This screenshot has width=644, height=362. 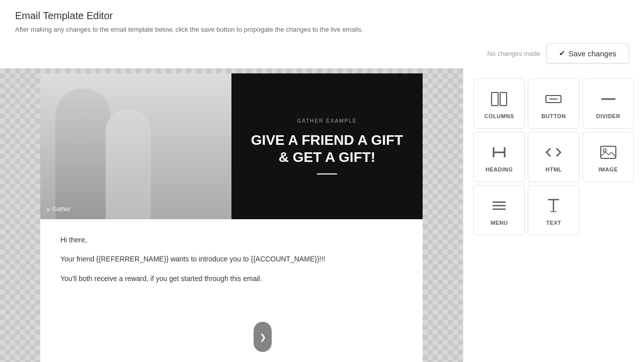 What do you see at coordinates (588, 53) in the screenshot?
I see `save-button: ✔ Save changes` at bounding box center [588, 53].